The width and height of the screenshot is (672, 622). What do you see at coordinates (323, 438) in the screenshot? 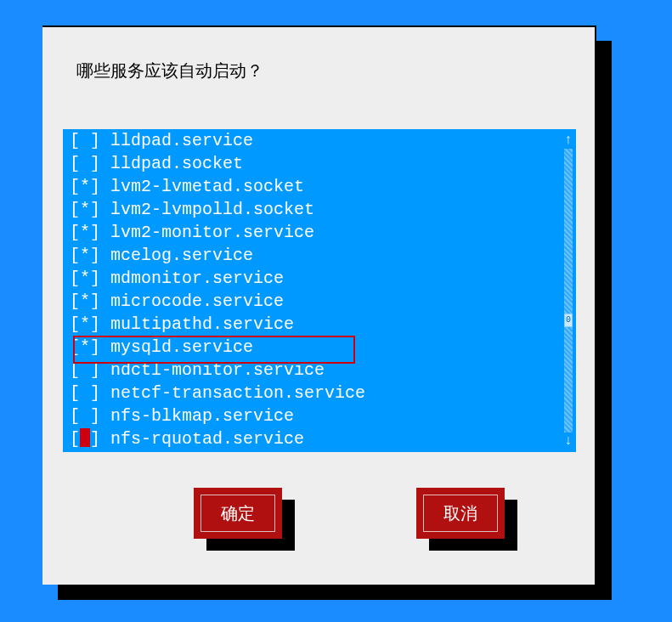
I see `service-row: [] nfs-rquotad.service` at bounding box center [323, 438].